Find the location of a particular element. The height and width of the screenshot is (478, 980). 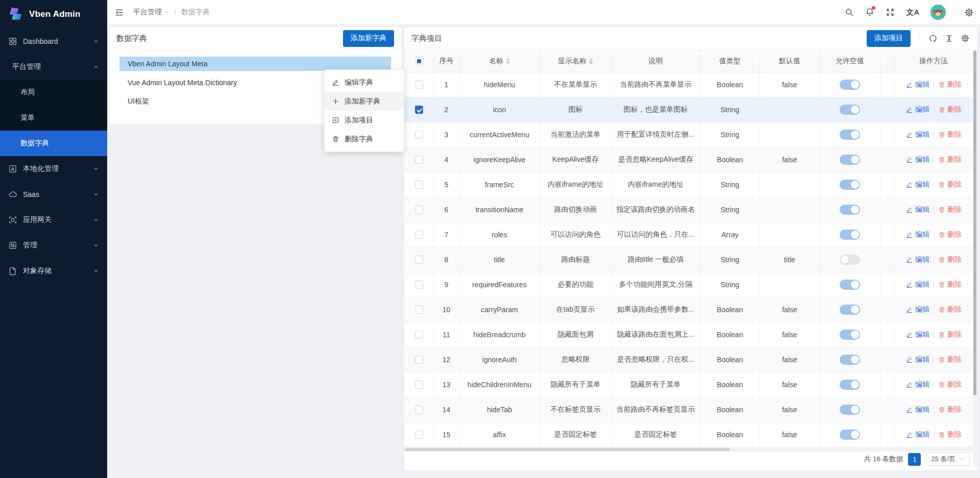

add-dictionary-button: 添加新字典 is located at coordinates (369, 39).